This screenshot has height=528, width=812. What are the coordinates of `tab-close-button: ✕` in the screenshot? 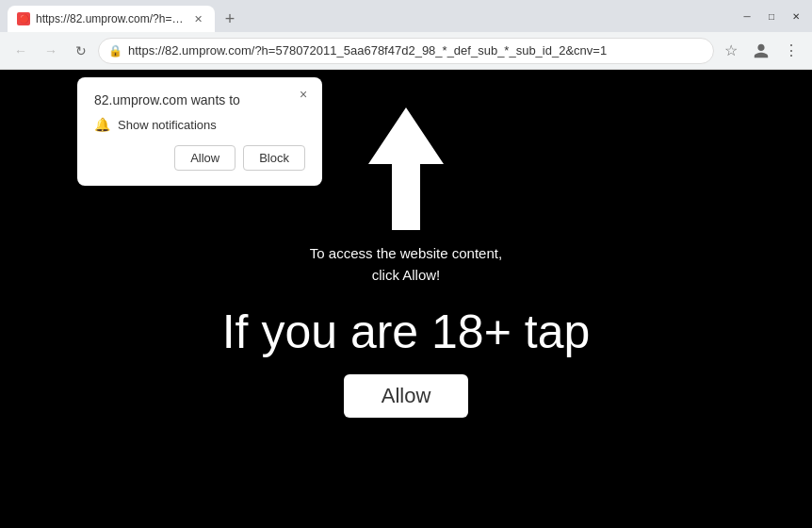 It's located at (198, 19).